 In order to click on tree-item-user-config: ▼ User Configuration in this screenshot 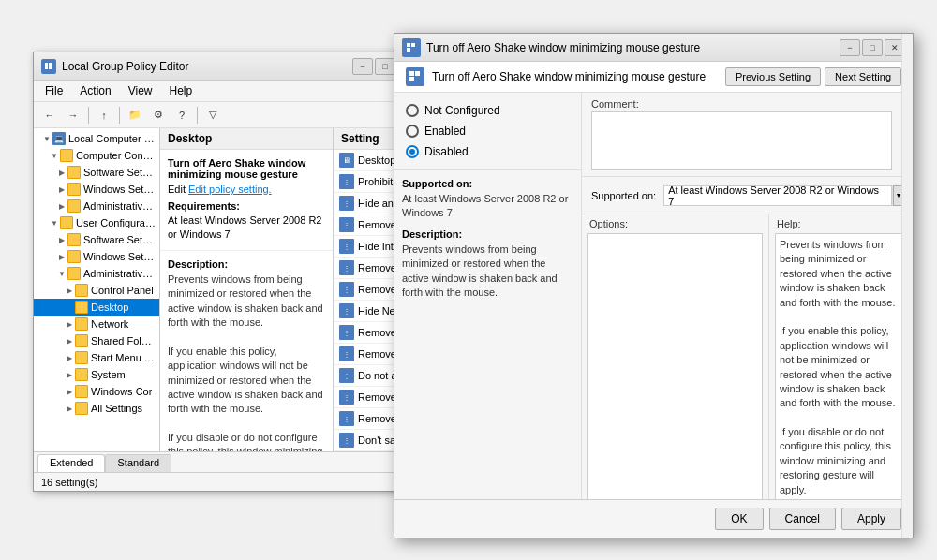, I will do `click(97, 223)`.